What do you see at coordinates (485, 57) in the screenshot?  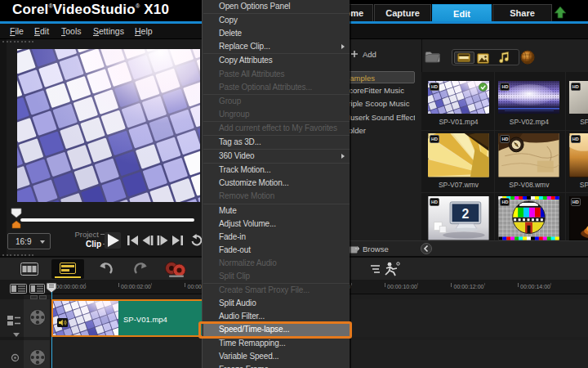 I see `media-filter-group` at bounding box center [485, 57].